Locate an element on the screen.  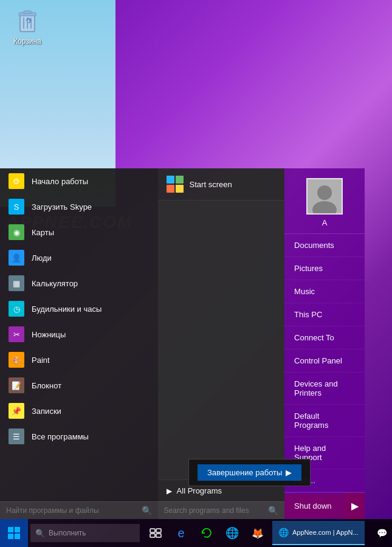
app-label-paint: Paint is located at coordinates (41, 360).